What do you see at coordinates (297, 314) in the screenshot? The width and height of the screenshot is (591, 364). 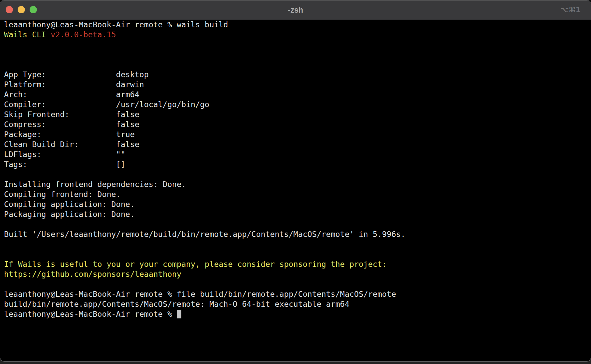 I see `terminal-line: leaanthony@Leas-MacBook-Air remote %` at bounding box center [297, 314].